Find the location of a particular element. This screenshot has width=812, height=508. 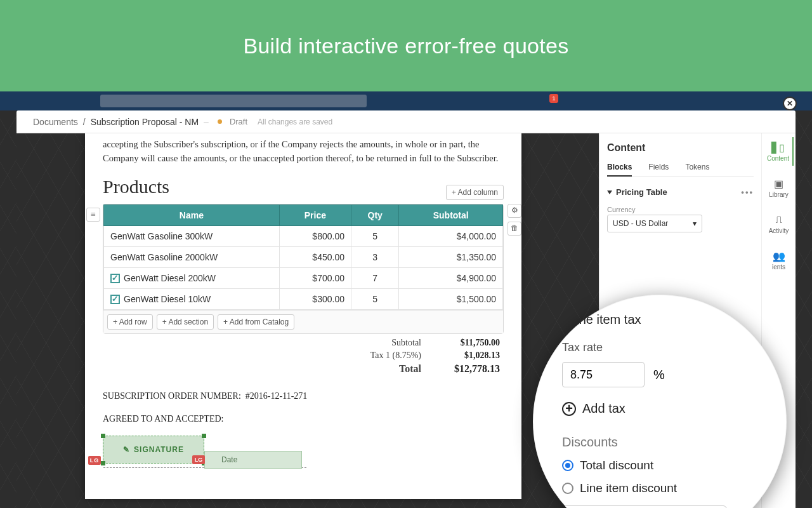

line-item-tax-option: · Line item tax is located at coordinates (660, 320).